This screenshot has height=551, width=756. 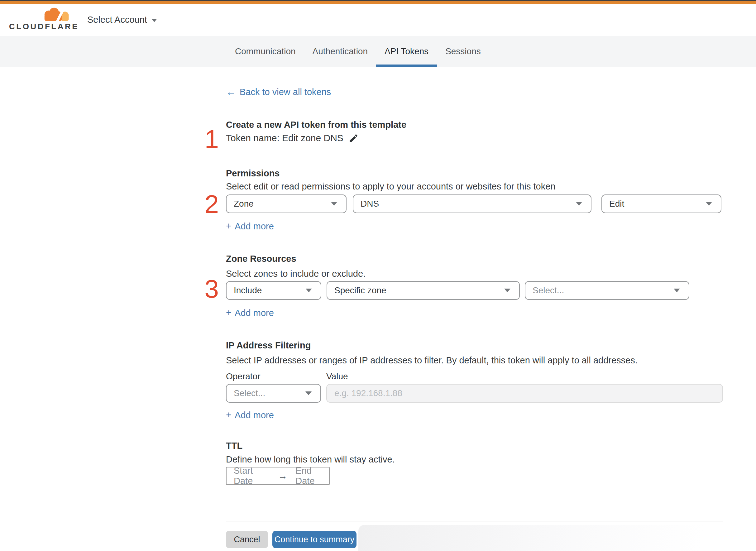 What do you see at coordinates (283, 476) in the screenshot?
I see `arrow-right-icon: →` at bounding box center [283, 476].